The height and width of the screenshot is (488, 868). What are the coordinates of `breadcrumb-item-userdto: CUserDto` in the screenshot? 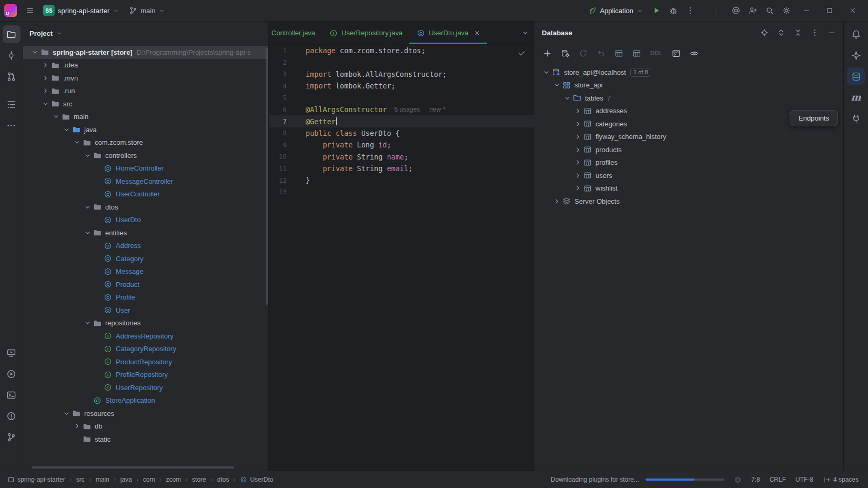 It's located at (257, 480).